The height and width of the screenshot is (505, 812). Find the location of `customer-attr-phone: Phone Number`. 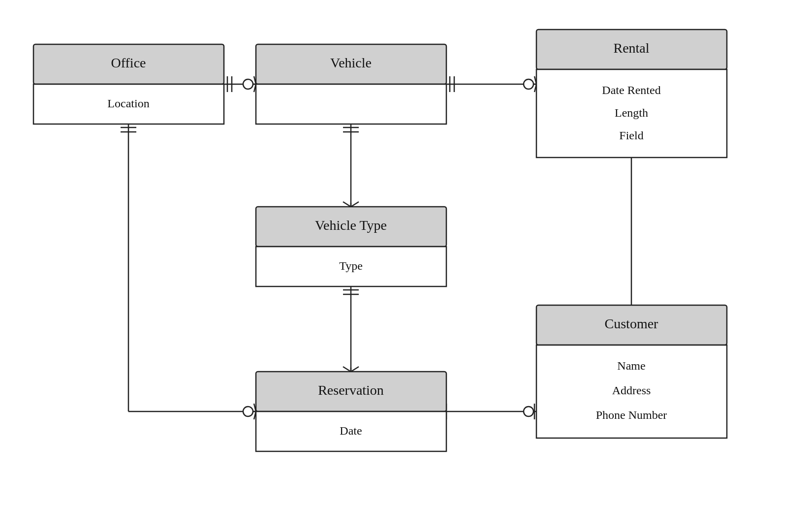

customer-attr-phone: Phone Number is located at coordinates (632, 415).